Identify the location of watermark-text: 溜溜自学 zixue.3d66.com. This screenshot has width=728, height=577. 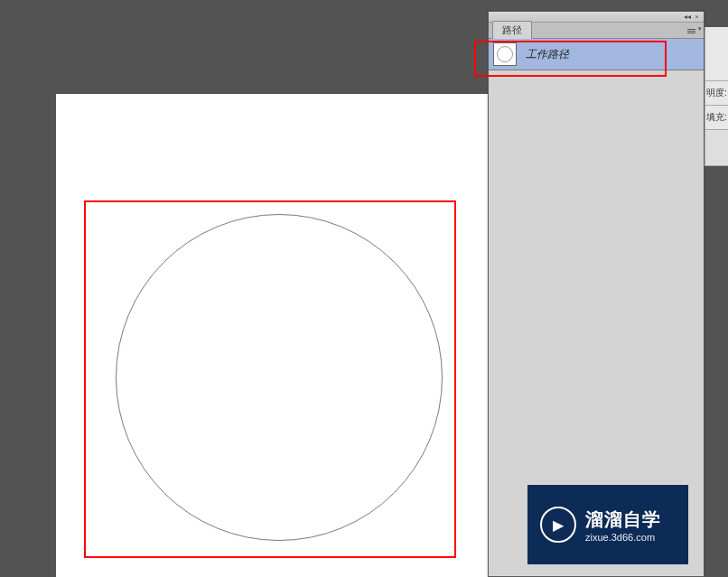
(623, 526).